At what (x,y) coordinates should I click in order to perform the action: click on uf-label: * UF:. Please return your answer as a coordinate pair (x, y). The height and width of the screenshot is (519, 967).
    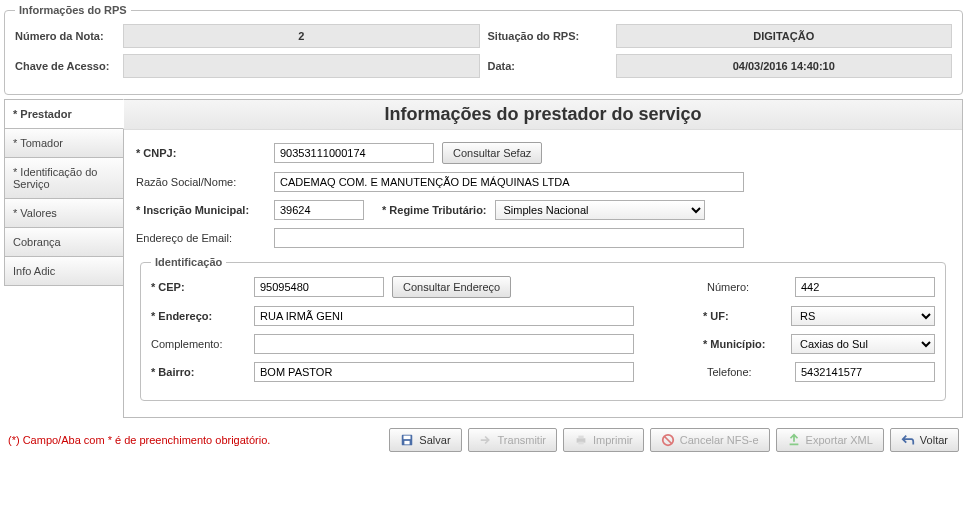
    Looking at the image, I should click on (743, 316).